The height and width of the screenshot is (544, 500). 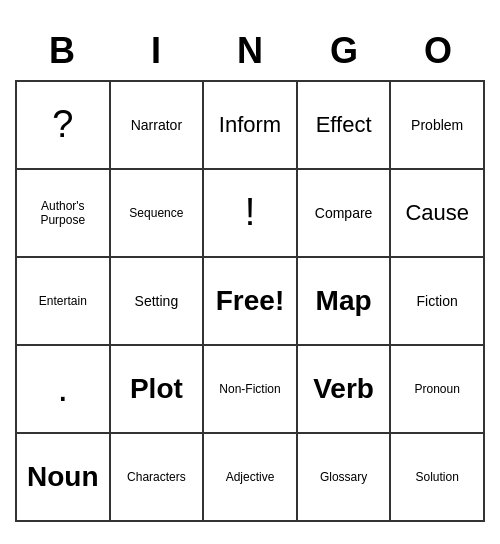 What do you see at coordinates (250, 51) in the screenshot?
I see `bingo-header: BINGO` at bounding box center [250, 51].